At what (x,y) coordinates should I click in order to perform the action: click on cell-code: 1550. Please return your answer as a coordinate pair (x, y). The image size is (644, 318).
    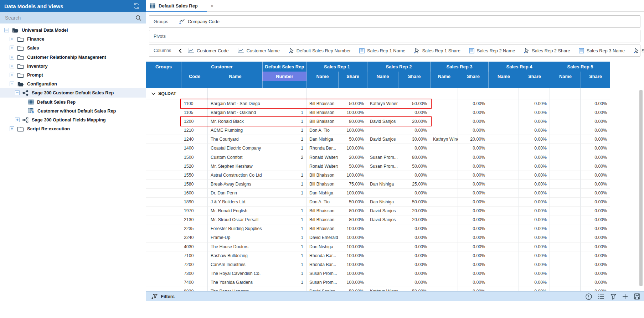
    Looking at the image, I should click on (195, 175).